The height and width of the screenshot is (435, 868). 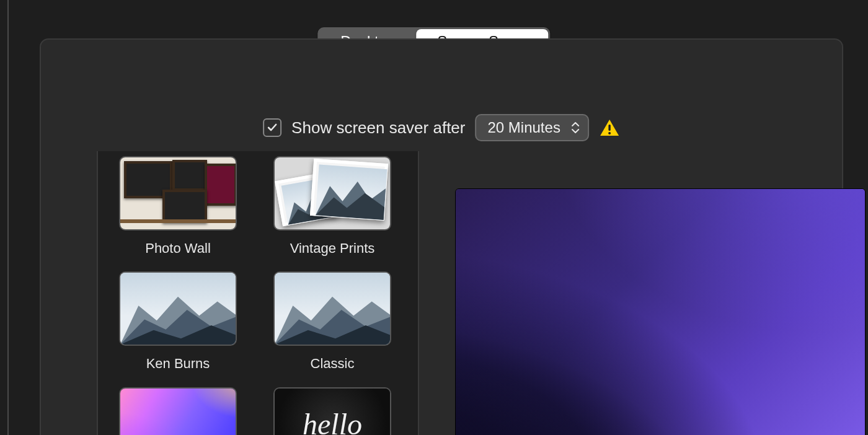 What do you see at coordinates (332, 411) in the screenshot?
I see `hello-word: hello` at bounding box center [332, 411].